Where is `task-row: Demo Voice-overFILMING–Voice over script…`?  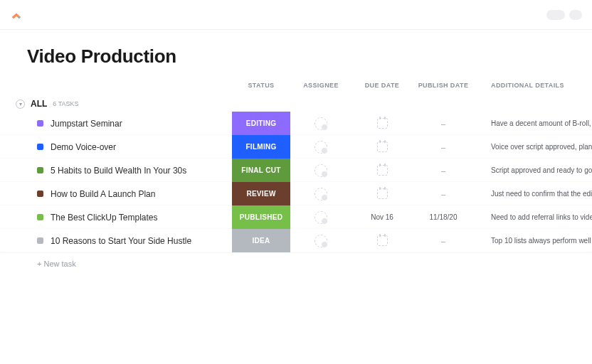 task-row: Demo Voice-overFILMING–Voice over script… is located at coordinates (296, 146).